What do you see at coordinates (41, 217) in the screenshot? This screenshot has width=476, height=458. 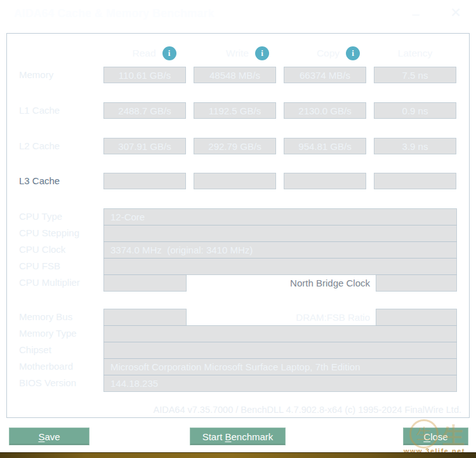 I see `cpu-type-label: CPU Type` at bounding box center [41, 217].